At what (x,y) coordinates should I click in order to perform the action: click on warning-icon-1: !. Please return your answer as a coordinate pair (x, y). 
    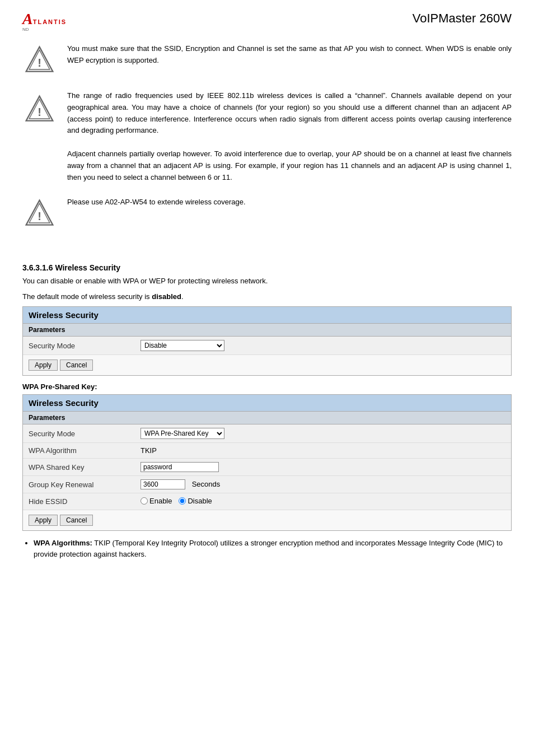
    Looking at the image, I should click on (39, 60).